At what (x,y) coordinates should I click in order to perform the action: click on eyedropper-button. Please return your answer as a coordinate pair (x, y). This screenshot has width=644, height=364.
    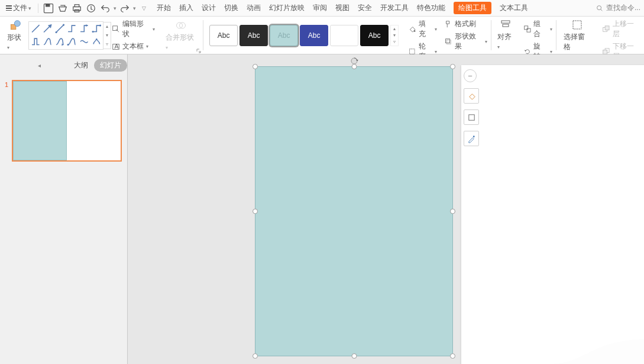
    Looking at the image, I should click on (471, 138).